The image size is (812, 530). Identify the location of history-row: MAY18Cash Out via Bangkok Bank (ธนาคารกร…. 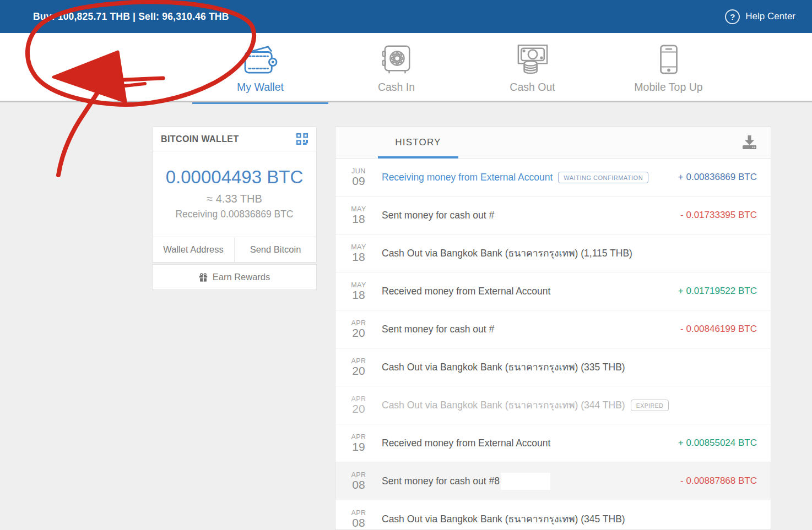
(553, 253).